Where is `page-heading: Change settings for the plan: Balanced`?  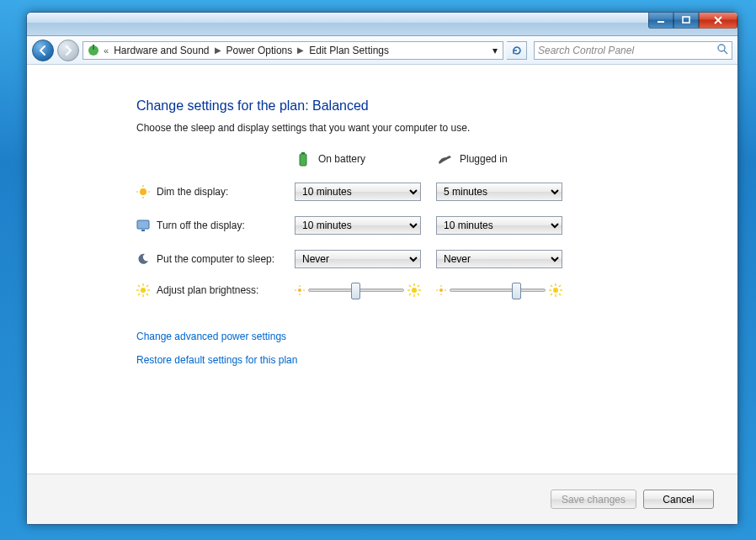 page-heading: Change settings for the plan: Balanced is located at coordinates (437, 106).